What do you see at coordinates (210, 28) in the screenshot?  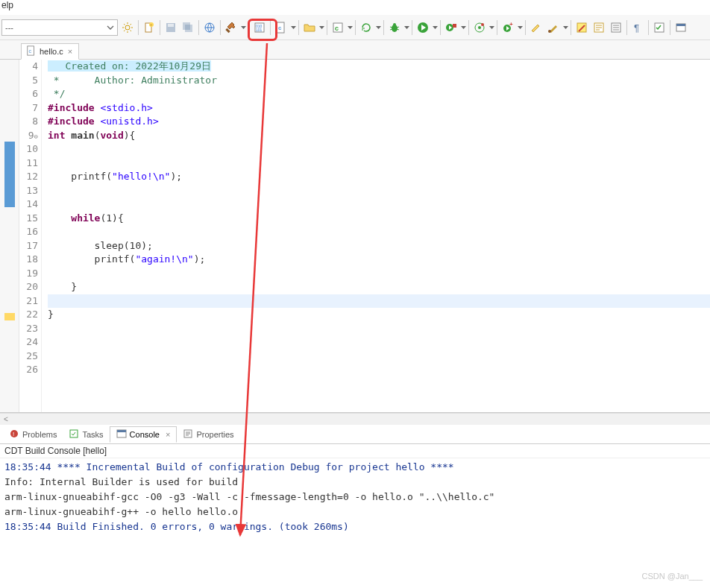 I see `globe-icon` at bounding box center [210, 28].